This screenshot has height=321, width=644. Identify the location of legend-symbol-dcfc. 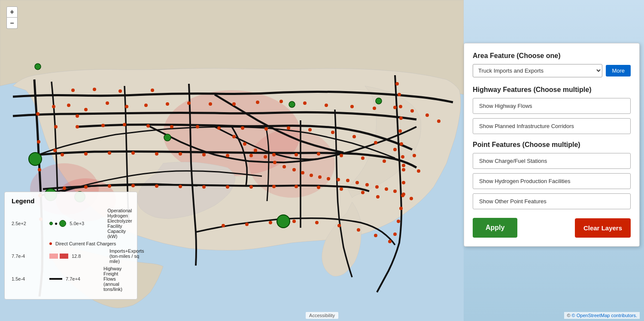
(51, 244).